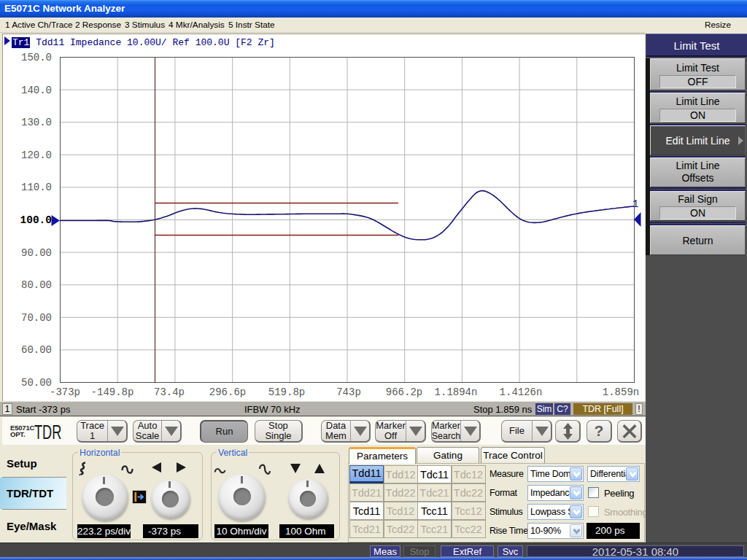 This screenshot has width=747, height=560. What do you see at coordinates (36, 285) in the screenshot?
I see `svg-text: 80.00` at bounding box center [36, 285].